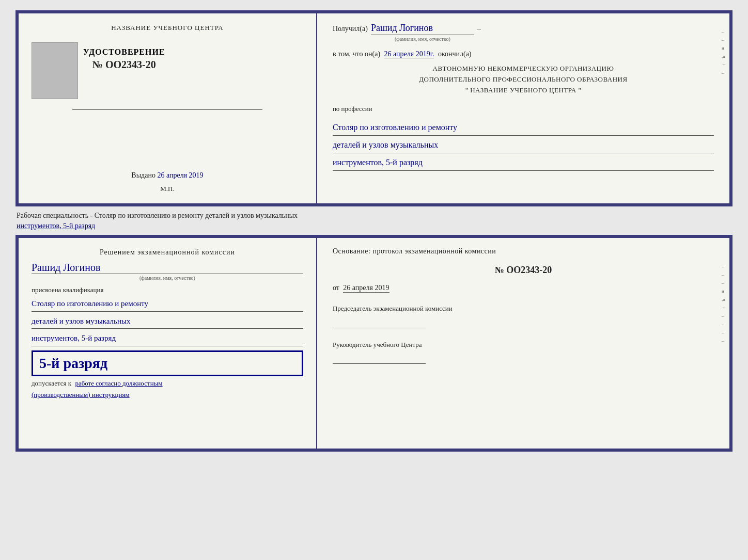 The height and width of the screenshot is (560, 748). Describe the element at coordinates (55, 71) in the screenshot. I see `photo-placeholder` at that location.